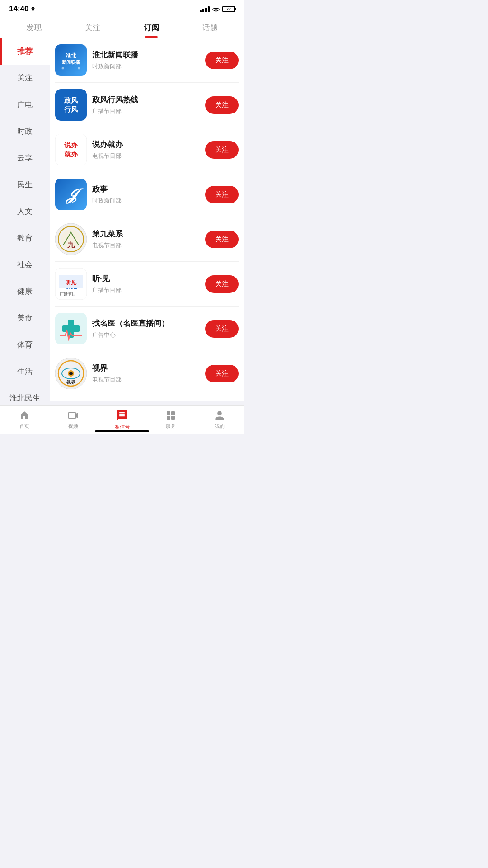 This screenshot has width=488, height=868. Describe the element at coordinates (25, 372) in the screenshot. I see `sidebar-item-life: 生活` at that location.